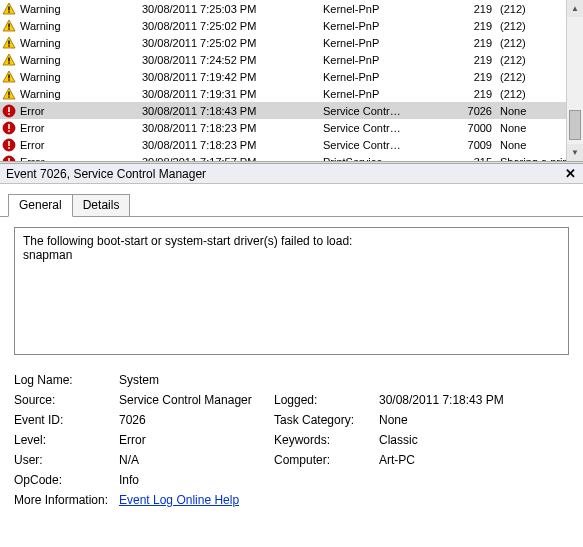  What do you see at coordinates (292, 76) in the screenshot?
I see `event-row: Warning30/08/2011 7:19:42 PMKernel-PnP21…` at bounding box center [292, 76].